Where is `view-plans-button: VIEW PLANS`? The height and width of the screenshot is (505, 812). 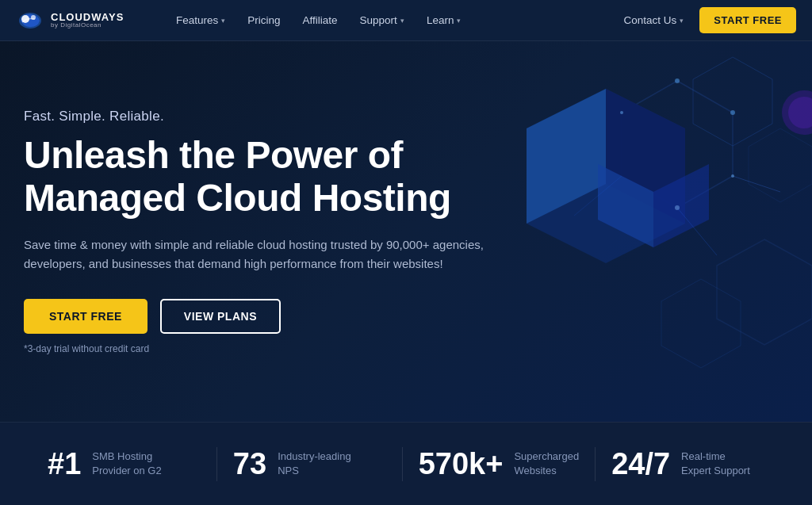
view-plans-button: VIEW PLANS is located at coordinates (220, 316).